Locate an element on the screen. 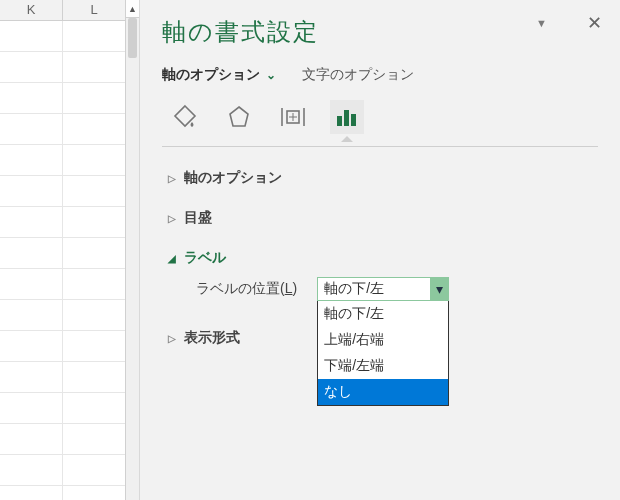 This screenshot has width=620, height=500. pane-title: 軸の書式設定 is located at coordinates (380, 32).